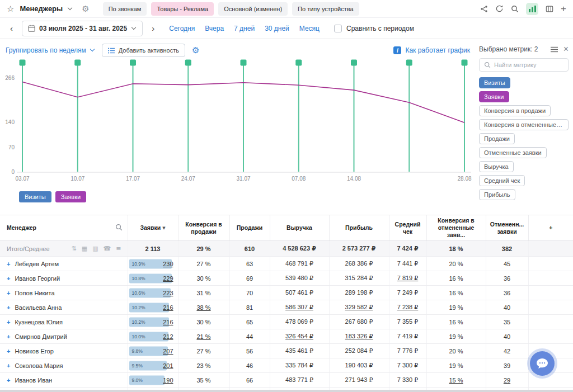  What do you see at coordinates (204, 308) in the screenshot?
I see `cell-value: 38 %` at bounding box center [204, 308].